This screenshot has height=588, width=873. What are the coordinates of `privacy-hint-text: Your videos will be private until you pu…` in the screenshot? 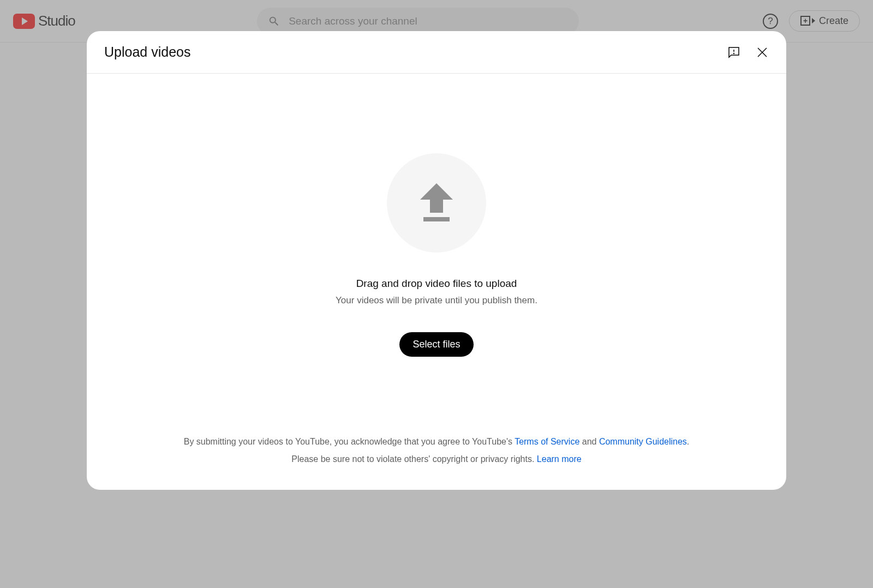 It's located at (436, 301).